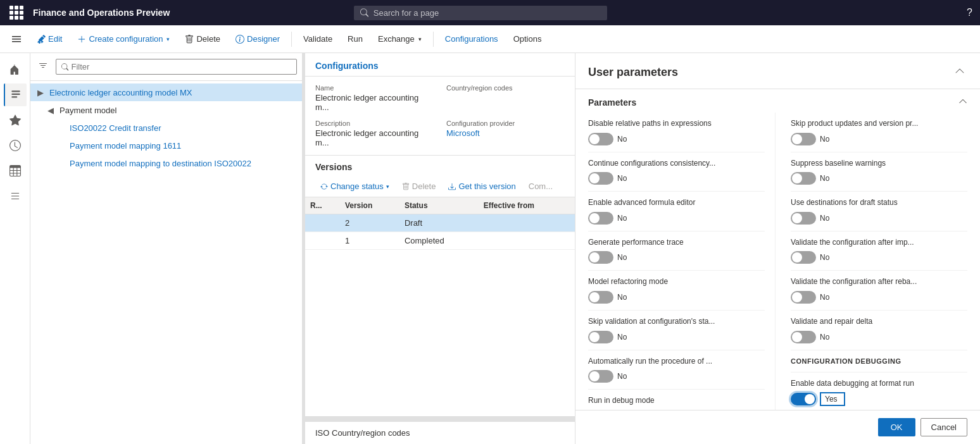  Describe the element at coordinates (601, 297) in the screenshot. I see `toggle-model-refactoring` at that location.